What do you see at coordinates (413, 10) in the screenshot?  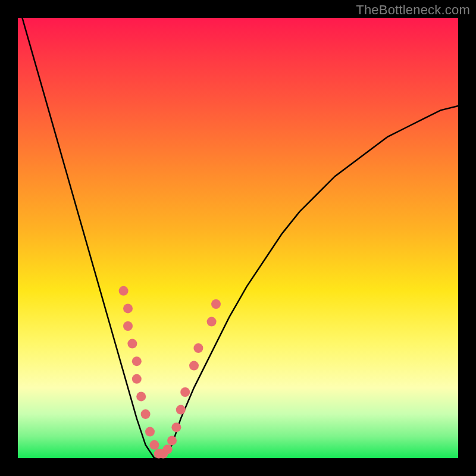 I see `watermark-text: TheBottleneck.com` at bounding box center [413, 10].